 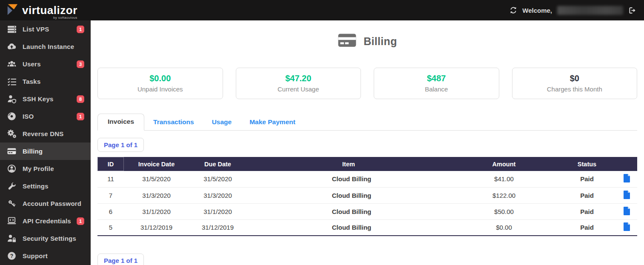 What do you see at coordinates (45, 134) in the screenshot?
I see `sidebar-item-reverse-dns: Reverse DNS` at bounding box center [45, 134].